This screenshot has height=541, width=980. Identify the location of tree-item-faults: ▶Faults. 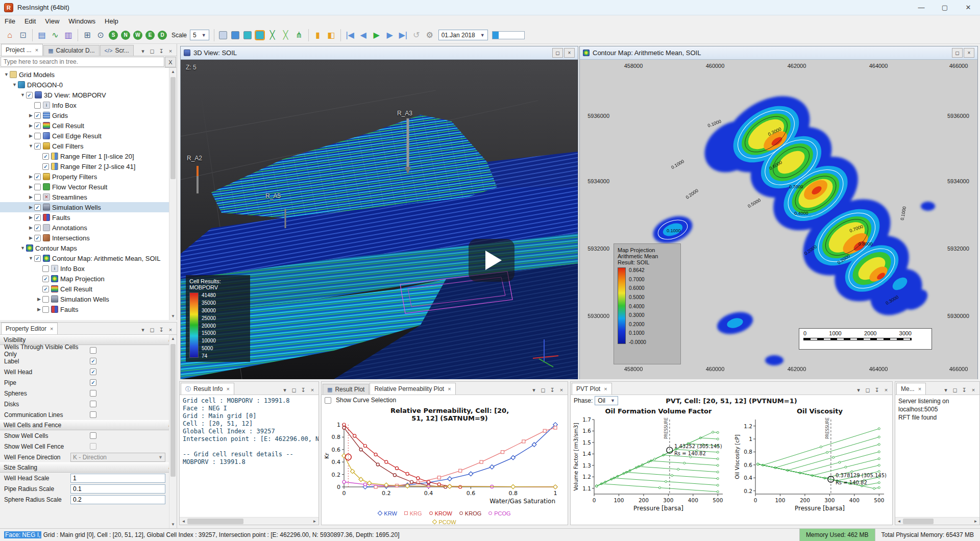
(88, 309).